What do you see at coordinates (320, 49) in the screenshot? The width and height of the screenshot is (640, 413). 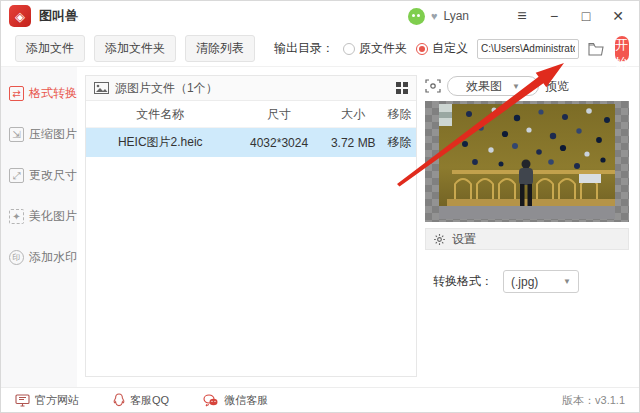 I see `toolbar: 添加文件 添加文件夹 清除列表 输出目录： 原文件夹 自定义 开始转换` at bounding box center [320, 49].